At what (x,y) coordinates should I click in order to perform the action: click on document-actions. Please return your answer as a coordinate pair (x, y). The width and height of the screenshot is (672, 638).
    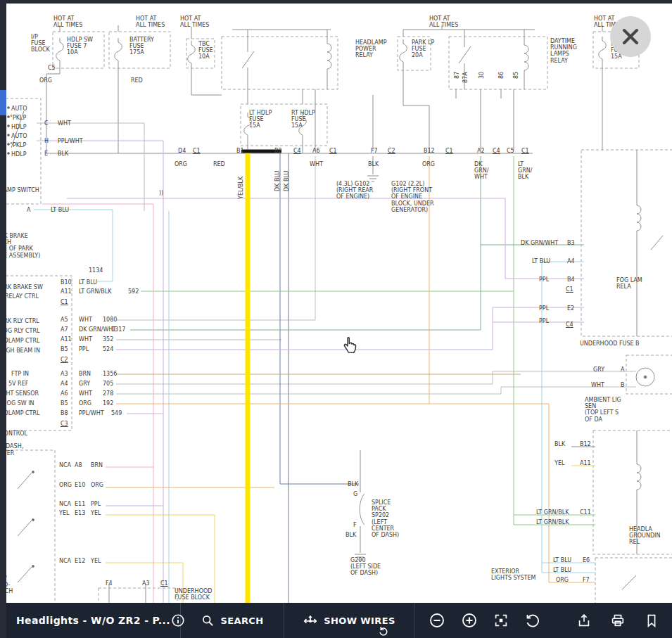
    Looking at the image, I should click on (624, 620).